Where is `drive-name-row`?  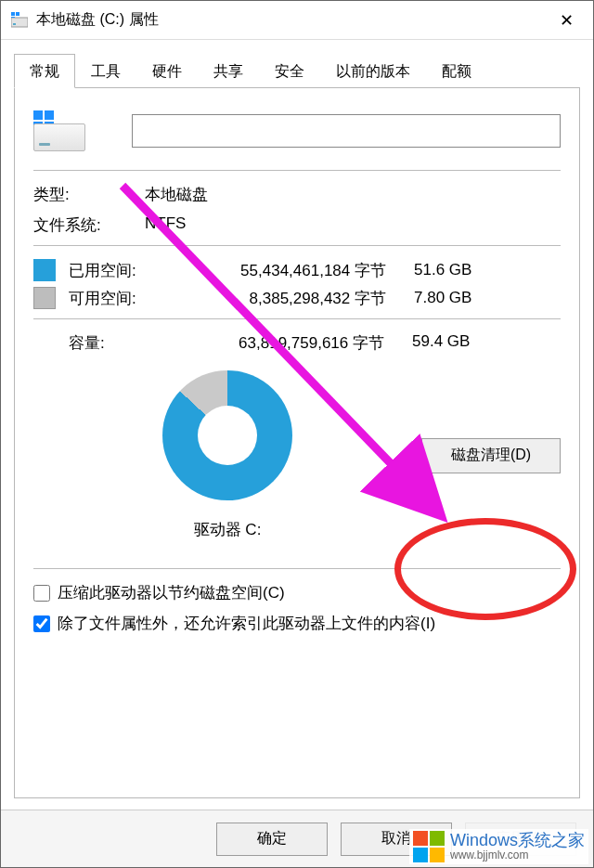
drive-name-row is located at coordinates (297, 131).